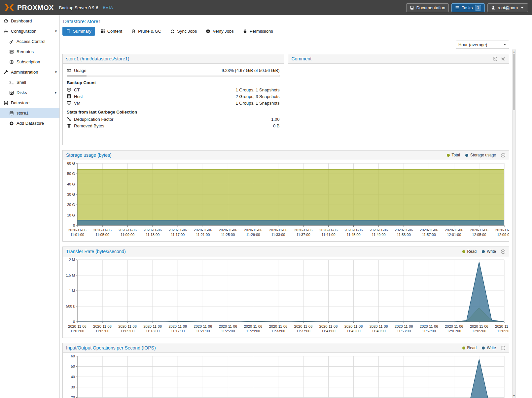 Image resolution: width=532 pixels, height=398 pixels. I want to click on tab-content: Content, so click(112, 31).